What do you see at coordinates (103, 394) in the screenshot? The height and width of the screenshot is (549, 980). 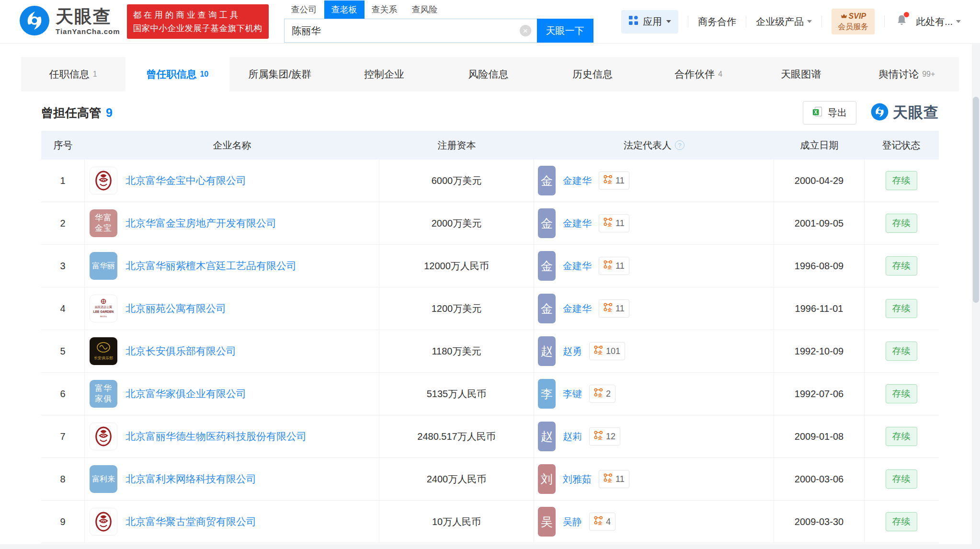 I see `company-logo: 富华家俱` at bounding box center [103, 394].